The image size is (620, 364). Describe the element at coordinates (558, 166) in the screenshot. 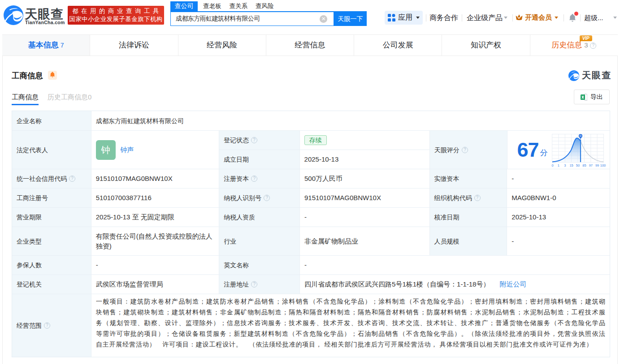

I see `svg-text: 1` at that location.